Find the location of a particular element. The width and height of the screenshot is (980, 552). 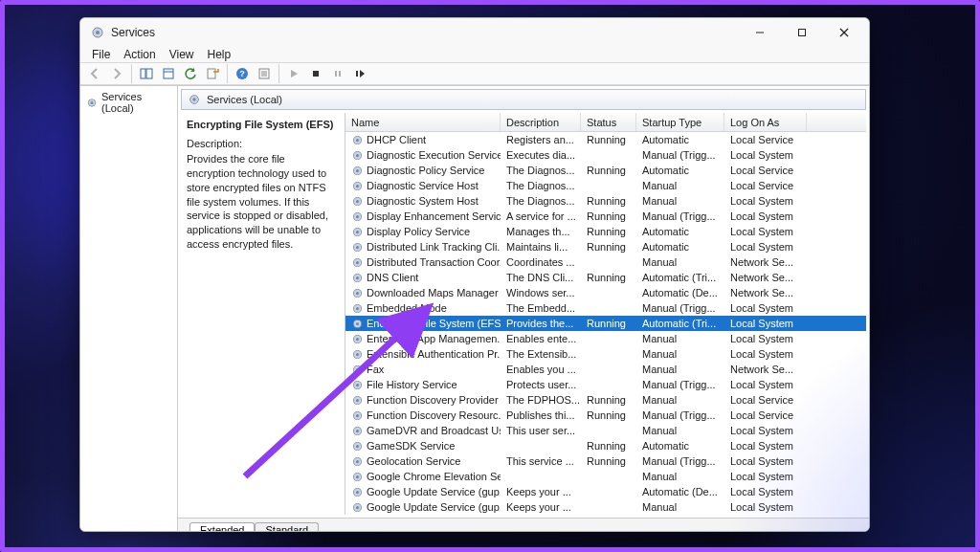

stop-service-button is located at coordinates (316, 74).